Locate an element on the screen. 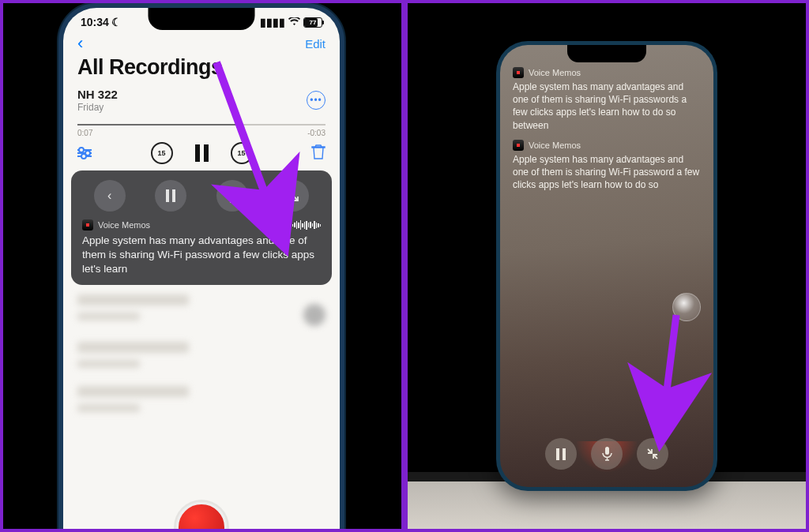  recording-item: NH 322 Friday ••• is located at coordinates (201, 99).